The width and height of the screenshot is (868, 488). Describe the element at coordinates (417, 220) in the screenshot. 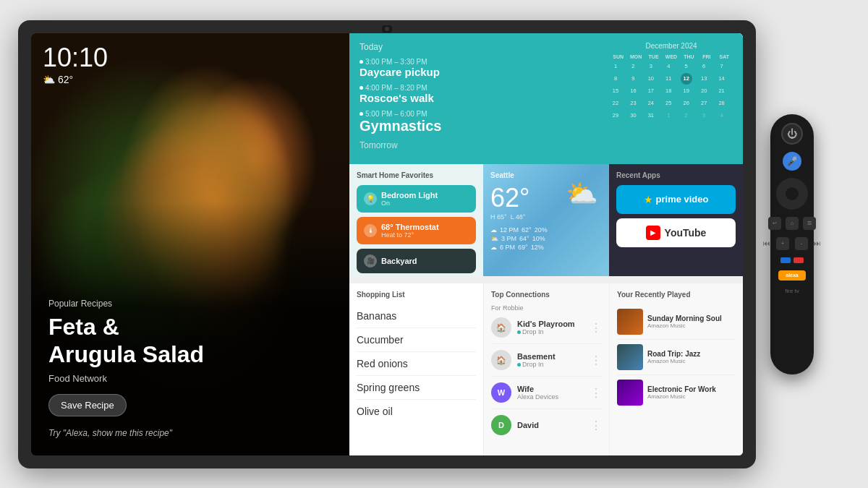

I see `smart-home-panel: Smart Home Favorites 💡 Bedroom Light On …` at that location.